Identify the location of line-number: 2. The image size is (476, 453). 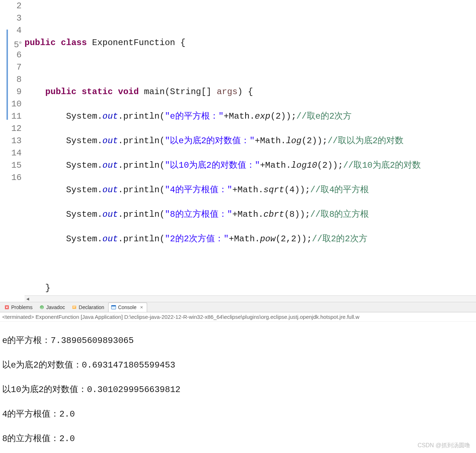
(15, 6).